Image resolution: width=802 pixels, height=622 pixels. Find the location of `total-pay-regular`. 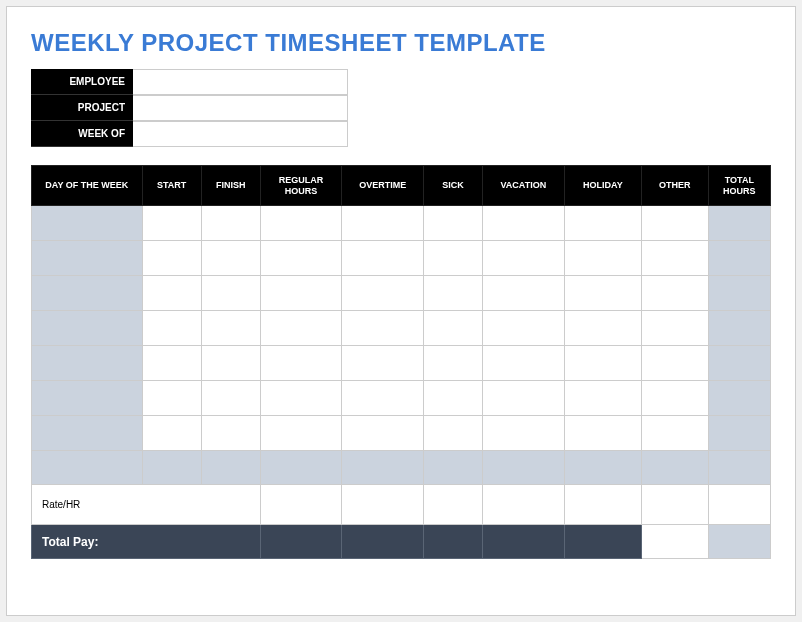

total-pay-regular is located at coordinates (301, 542).